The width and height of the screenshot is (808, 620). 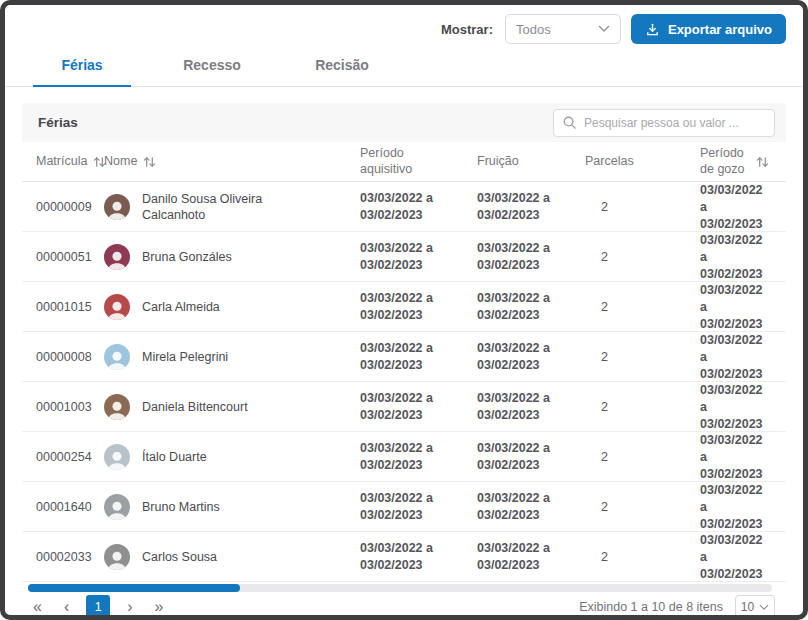 What do you see at coordinates (232, 307) in the screenshot?
I see `name-cell: Carla Almeida` at bounding box center [232, 307].